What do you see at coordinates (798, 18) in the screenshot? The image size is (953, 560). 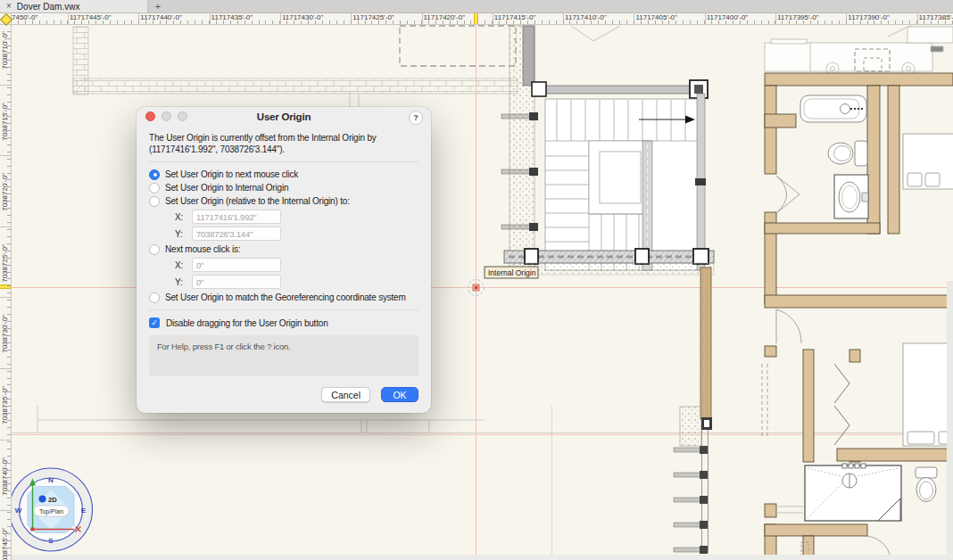 I see `ruler-label: 11717395'-0"` at bounding box center [798, 18].